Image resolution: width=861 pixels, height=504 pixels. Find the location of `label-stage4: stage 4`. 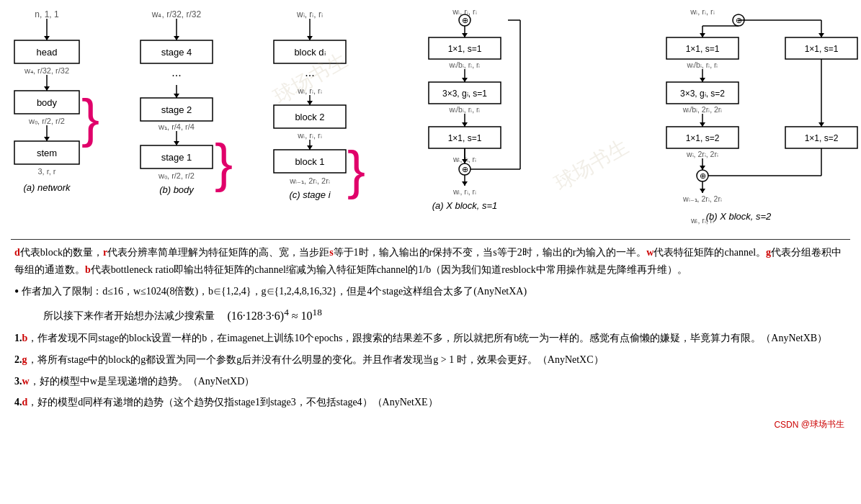

label-stage4: stage 4 is located at coordinates (177, 52).